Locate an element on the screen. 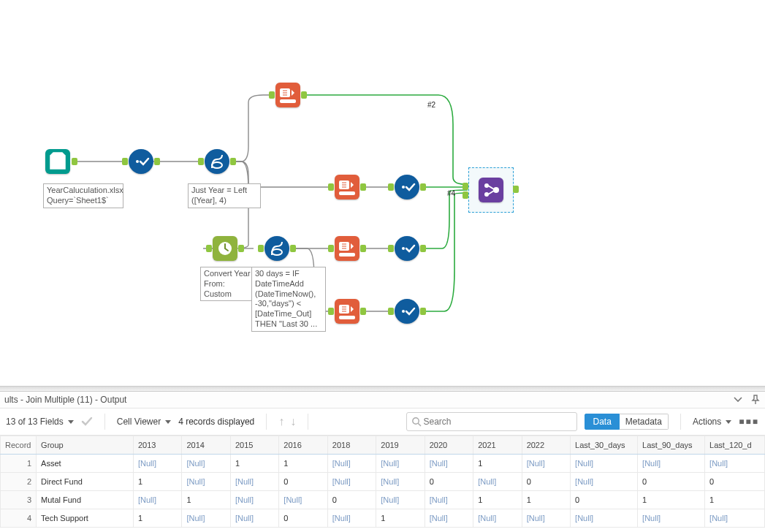  column-header: Group is located at coordinates (85, 446).